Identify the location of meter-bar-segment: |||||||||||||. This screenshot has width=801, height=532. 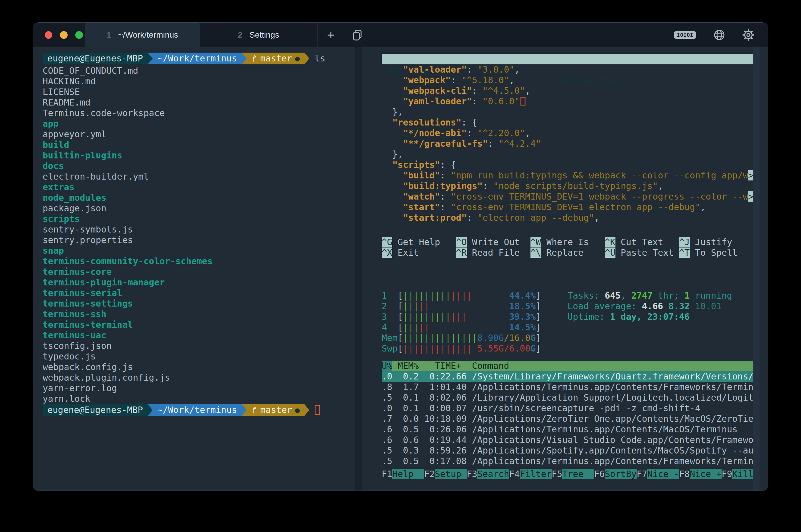
(437, 348).